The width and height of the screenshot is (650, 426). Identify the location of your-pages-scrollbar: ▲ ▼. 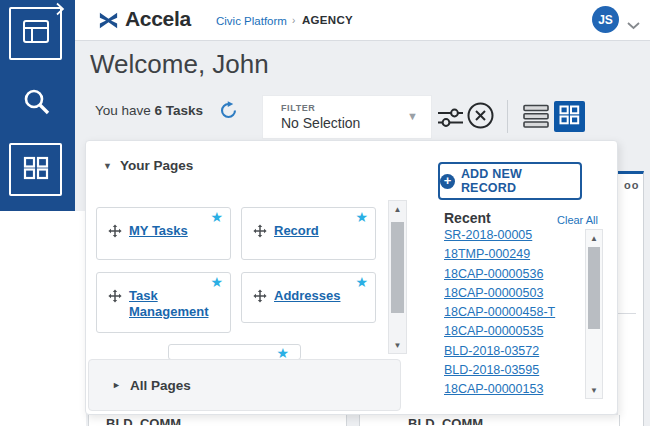
(398, 277).